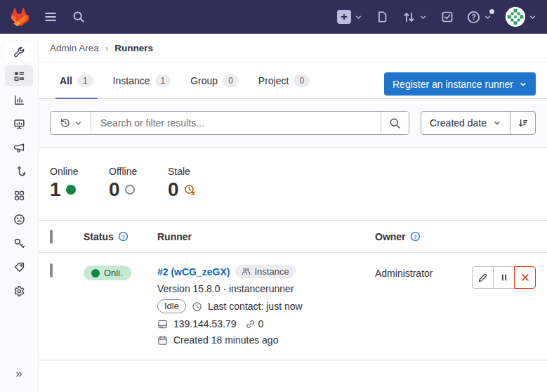  I want to click on labels-icon, so click(20, 267).